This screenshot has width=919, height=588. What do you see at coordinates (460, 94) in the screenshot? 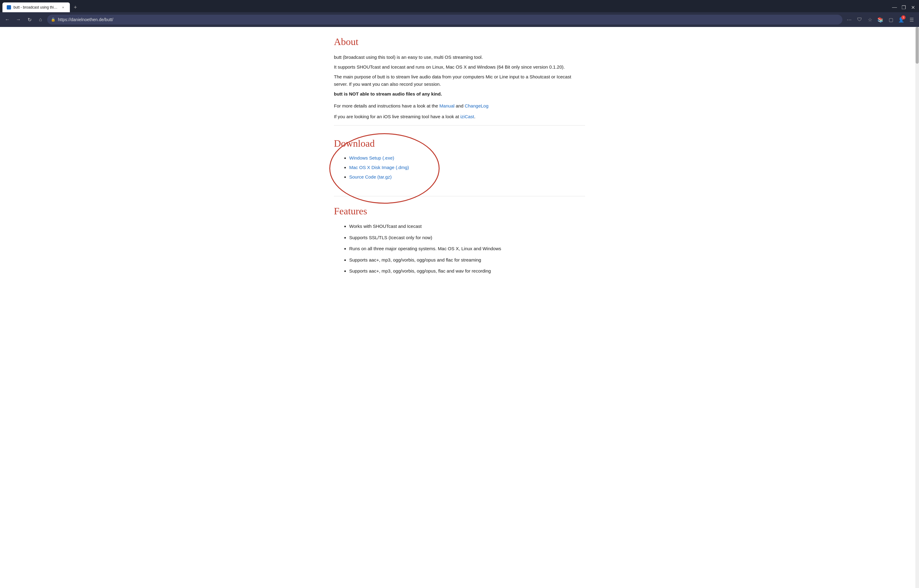
I see `about-para4: butt is NOT able to stream audio files o…` at bounding box center [460, 94].